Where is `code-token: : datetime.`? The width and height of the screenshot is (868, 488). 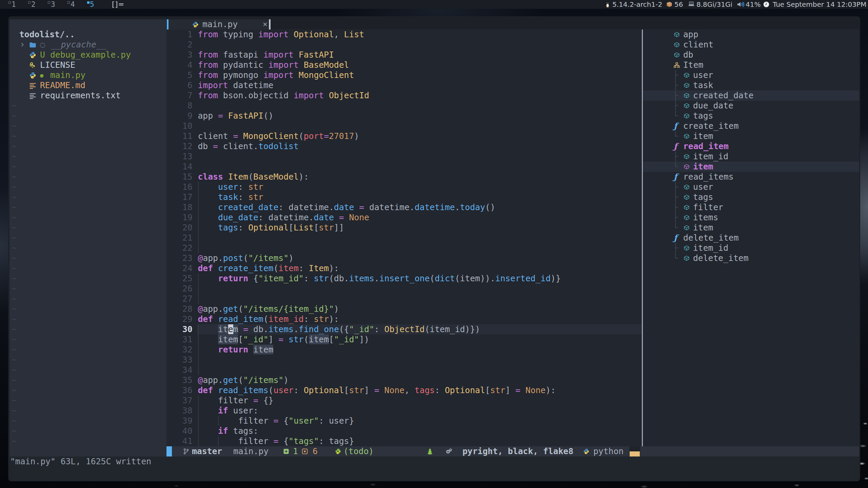 code-token: : datetime. is located at coordinates (286, 218).